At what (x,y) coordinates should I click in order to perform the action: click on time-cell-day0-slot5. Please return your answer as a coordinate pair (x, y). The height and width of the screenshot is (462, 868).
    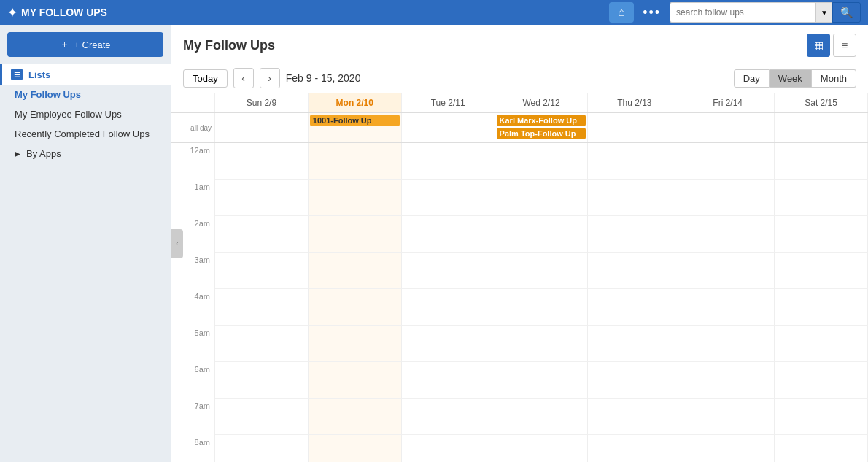
    Looking at the image, I should click on (262, 344).